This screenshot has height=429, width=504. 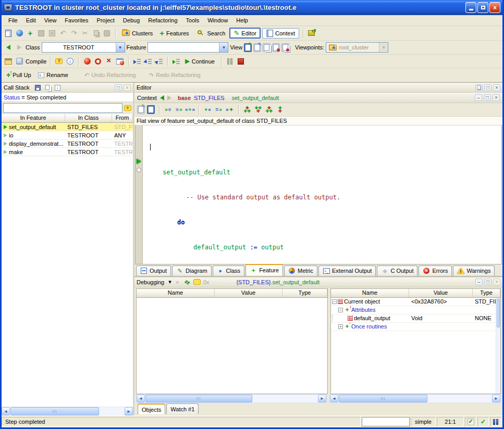 What do you see at coordinates (483, 7) in the screenshot?
I see `maximize-button` at bounding box center [483, 7].